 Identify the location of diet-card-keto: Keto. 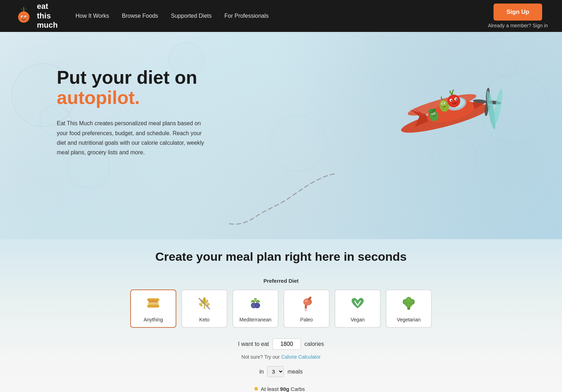
(204, 309).